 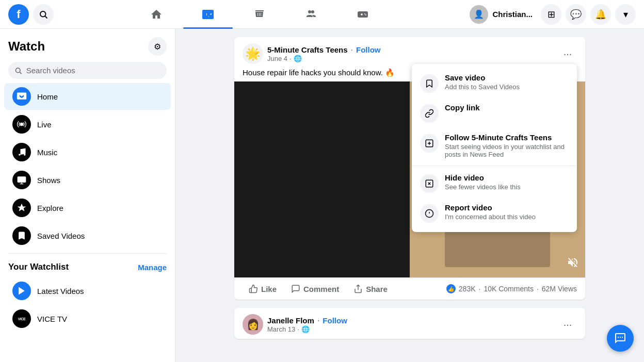 What do you see at coordinates (371, 289) in the screenshot?
I see `share-button: Share` at bounding box center [371, 289].